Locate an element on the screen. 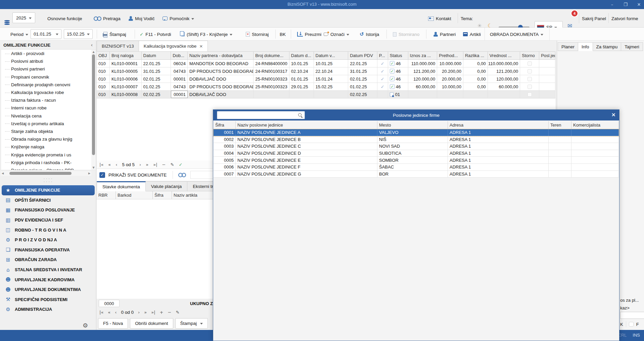  tree-item-artikli-proizvodi: Artikli - proizvodi is located at coordinates (48, 54).